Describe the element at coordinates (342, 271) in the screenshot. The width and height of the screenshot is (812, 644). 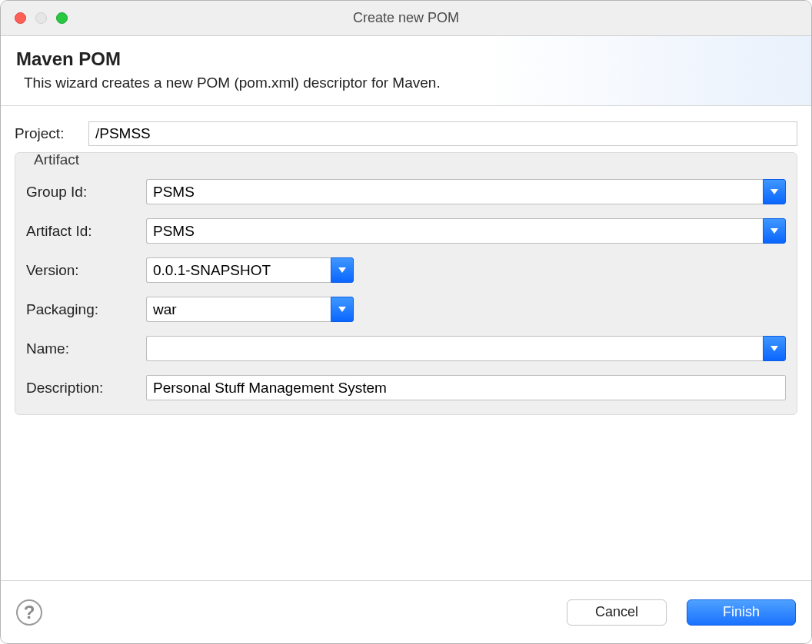
I see `version-dropdown-button` at that location.